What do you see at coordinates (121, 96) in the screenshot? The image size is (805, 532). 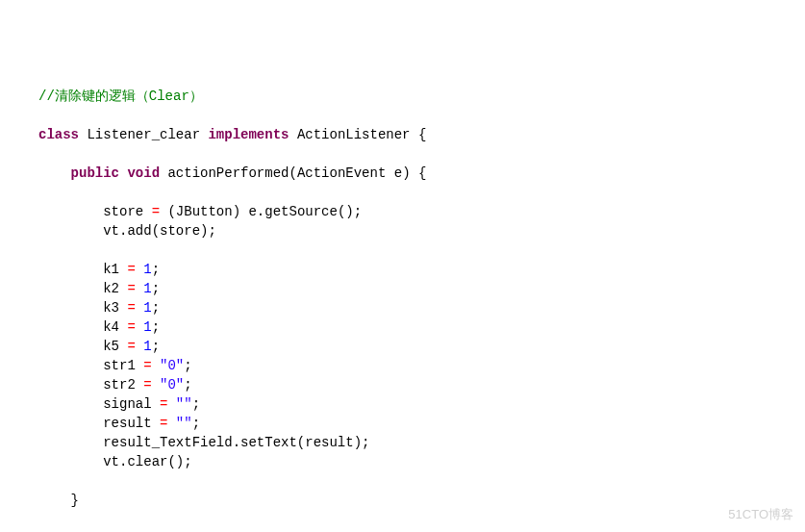 I see `comment-line: //清除键的逻辑（Clear）` at bounding box center [121, 96].